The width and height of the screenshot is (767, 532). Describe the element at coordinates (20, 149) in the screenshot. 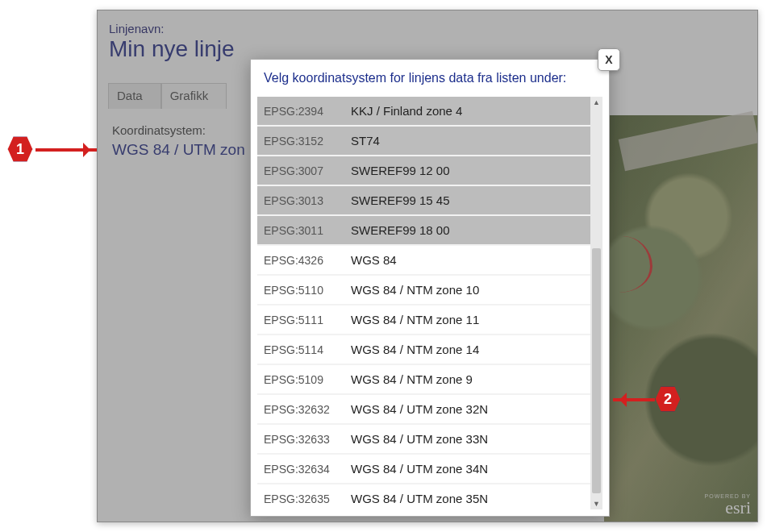

I see `callout-marker-1: 1` at that location.